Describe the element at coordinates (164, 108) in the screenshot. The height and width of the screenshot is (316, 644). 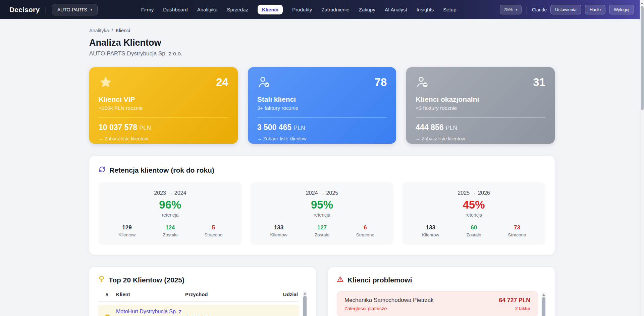
I see `segment-criteria: >100k PLN rocznie` at that location.